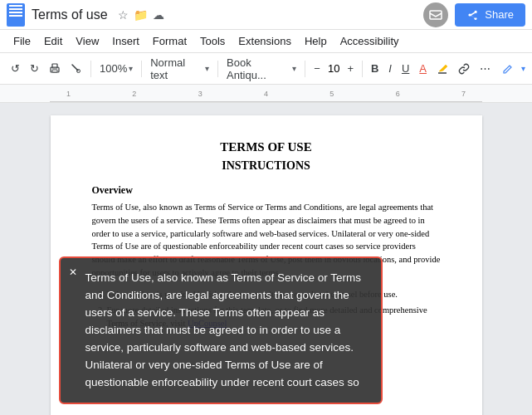 The height and width of the screenshot is (415, 532). I want to click on style-select: Normal text ▾, so click(179, 69).